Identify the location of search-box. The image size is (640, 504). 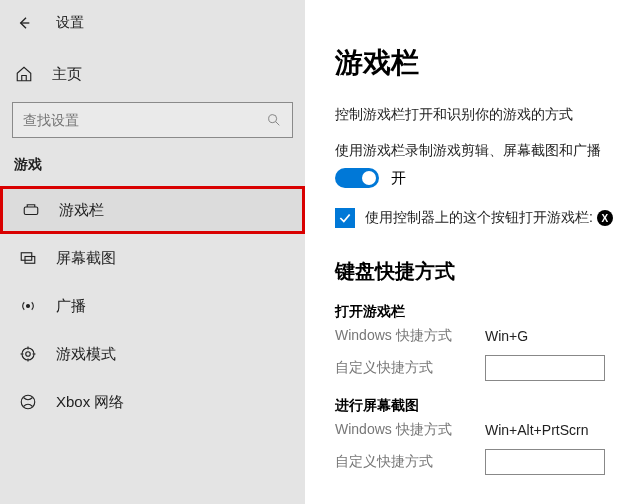
(152, 120).